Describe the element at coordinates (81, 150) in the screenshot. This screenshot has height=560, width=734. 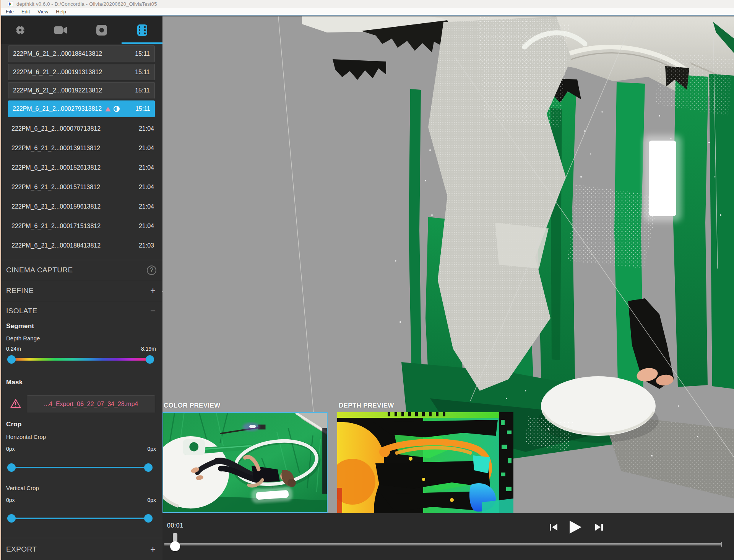
I see `clip-list: 222PM_6_21_2...000188413812 15:11 222PM_…` at that location.